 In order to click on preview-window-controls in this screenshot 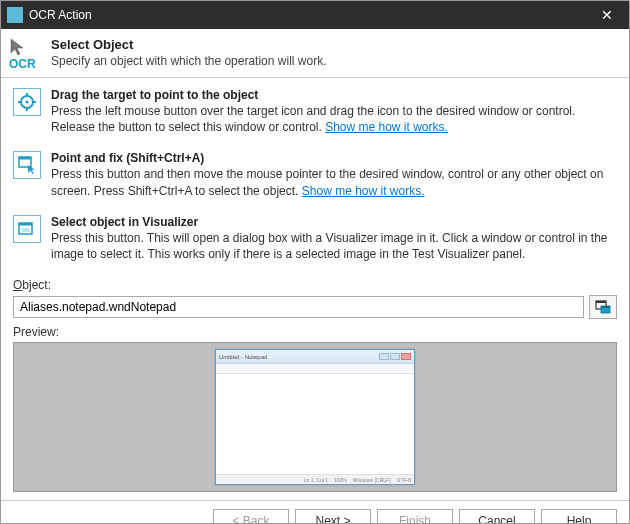, I will do `click(395, 356)`.